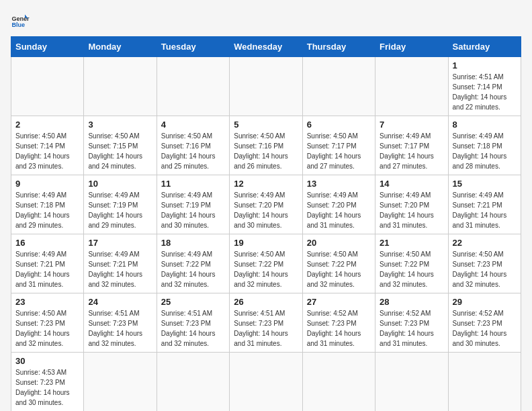 This screenshot has height=411, width=532. What do you see at coordinates (412, 264) in the screenshot?
I see `calendar-cell: 21Sunrise: 4:50 AM Sunset: 7:22 PM Dayli…` at bounding box center [412, 264].